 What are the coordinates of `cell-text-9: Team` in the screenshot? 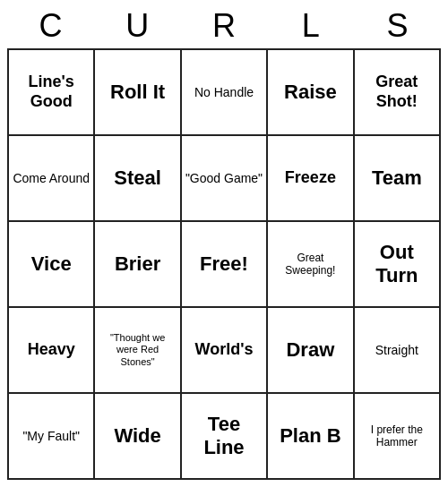 It's located at (397, 178).